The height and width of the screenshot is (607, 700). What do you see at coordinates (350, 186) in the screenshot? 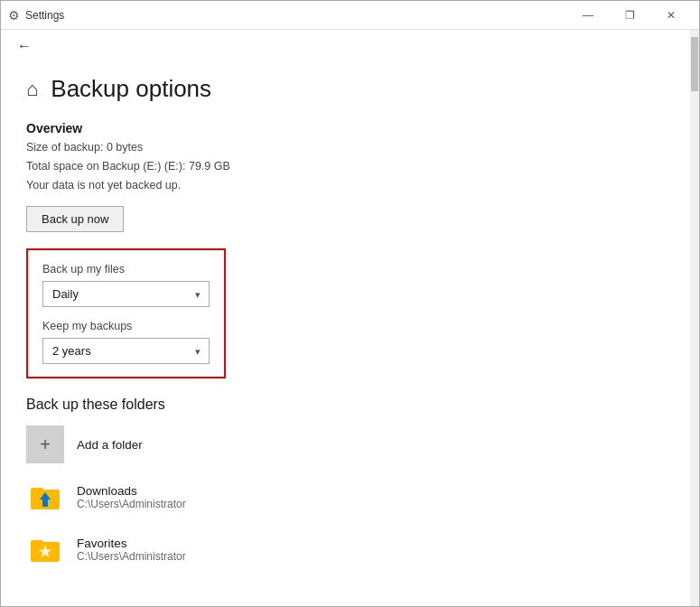
I see `backup-status: Your data is not yet backed up.` at bounding box center [350, 186].